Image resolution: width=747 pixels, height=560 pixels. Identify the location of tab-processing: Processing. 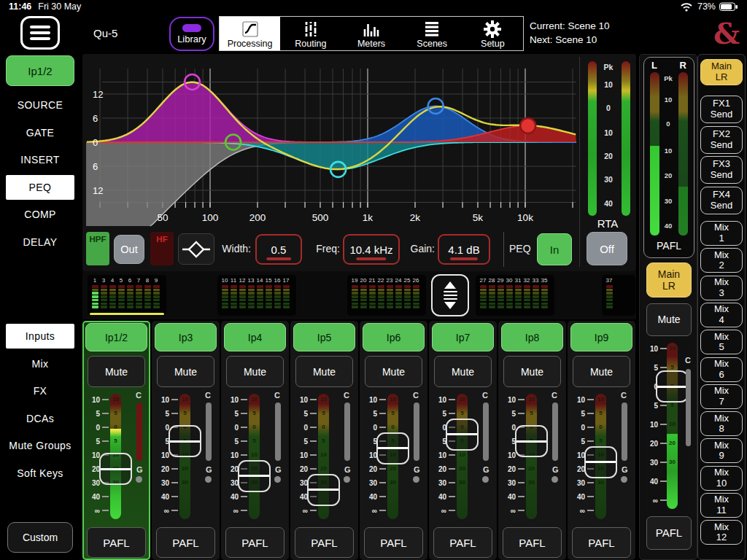
(249, 34).